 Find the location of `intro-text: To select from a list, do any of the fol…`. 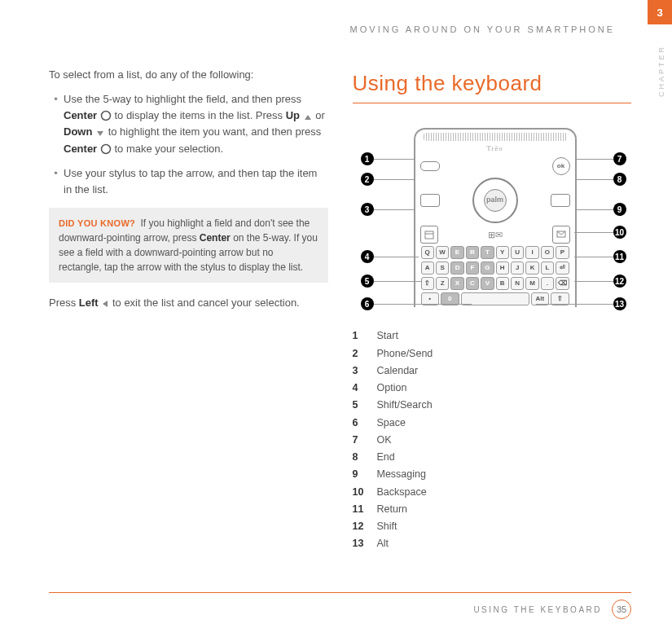

intro-text: To select from a list, do any of the fol… is located at coordinates (189, 75).